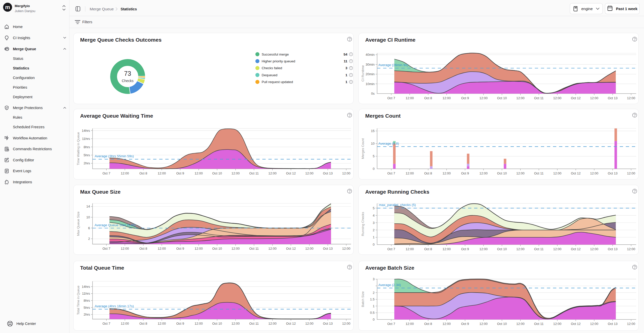 The width and height of the screenshot is (644, 333). What do you see at coordinates (86, 131) in the screenshot?
I see `svg-text: 14hrs` at bounding box center [86, 131].